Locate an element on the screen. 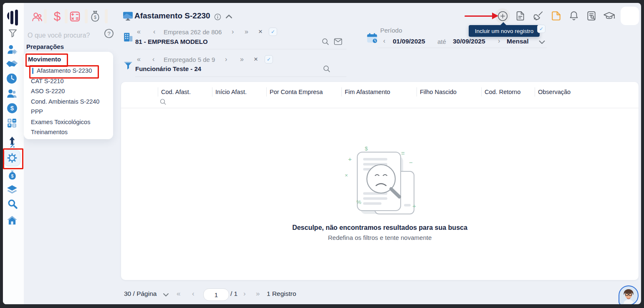  sidebar-money-icon: $ is located at coordinates (12, 108).